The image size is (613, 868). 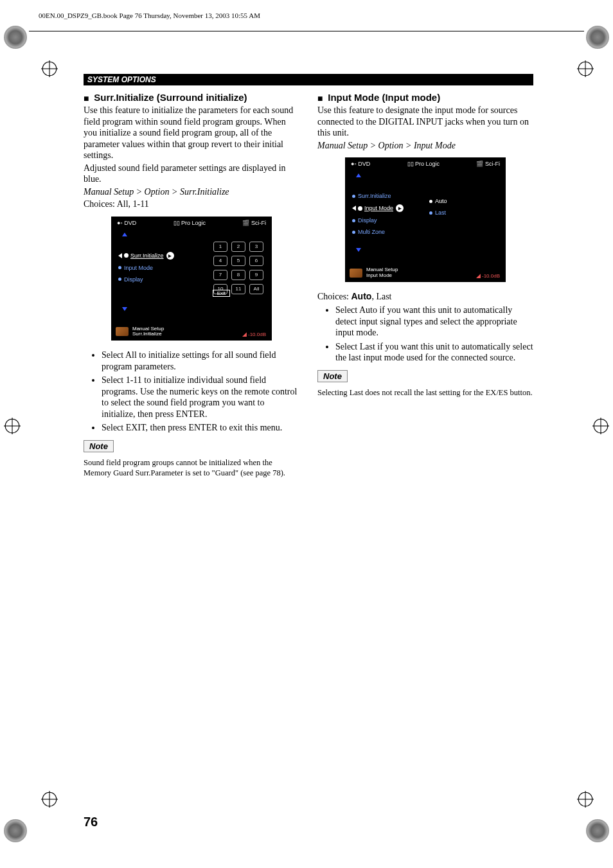 What do you see at coordinates (191, 392) in the screenshot?
I see `left-bullet-list: Select All to initialize settings for al…` at bounding box center [191, 392].